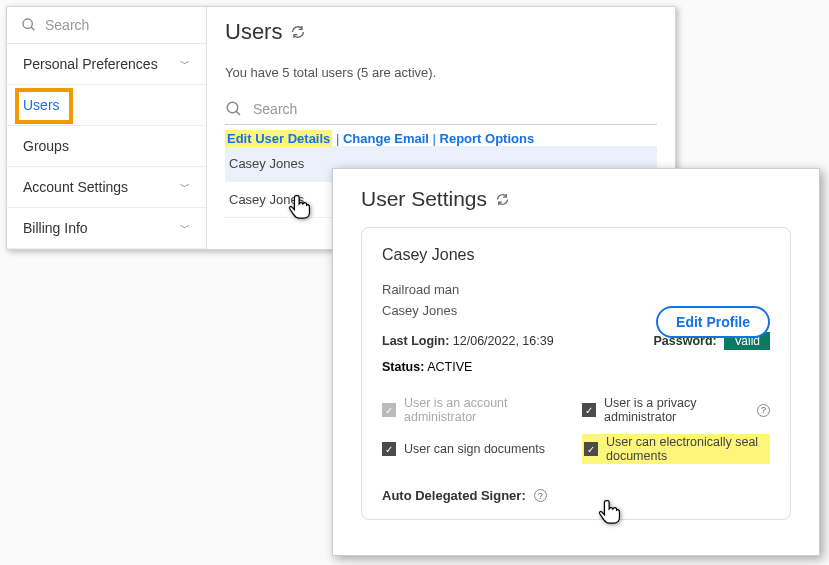 This screenshot has height=565, width=829. I want to click on check-label: User is an account administrator, so click(487, 410).